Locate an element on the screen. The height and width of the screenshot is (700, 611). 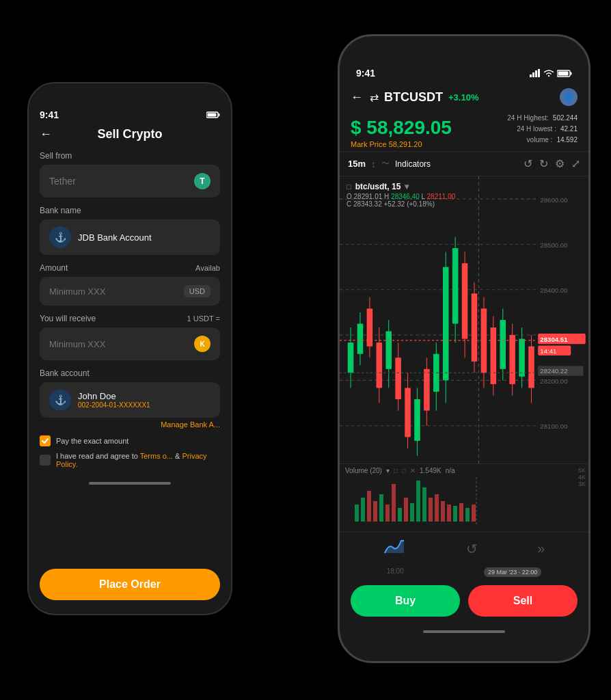
fullscreen-icon: ⤢ is located at coordinates (575, 164).